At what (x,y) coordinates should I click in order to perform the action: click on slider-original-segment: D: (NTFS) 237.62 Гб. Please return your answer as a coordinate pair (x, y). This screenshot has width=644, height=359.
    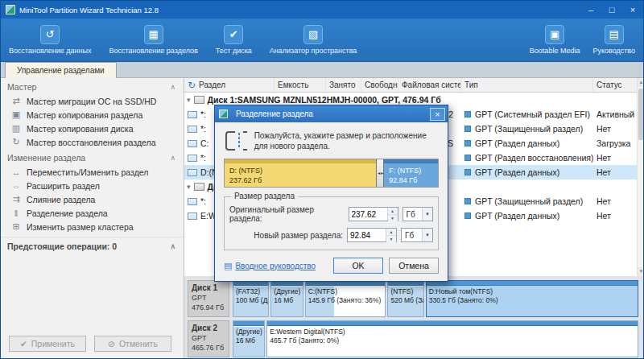
    Looking at the image, I should click on (300, 173).